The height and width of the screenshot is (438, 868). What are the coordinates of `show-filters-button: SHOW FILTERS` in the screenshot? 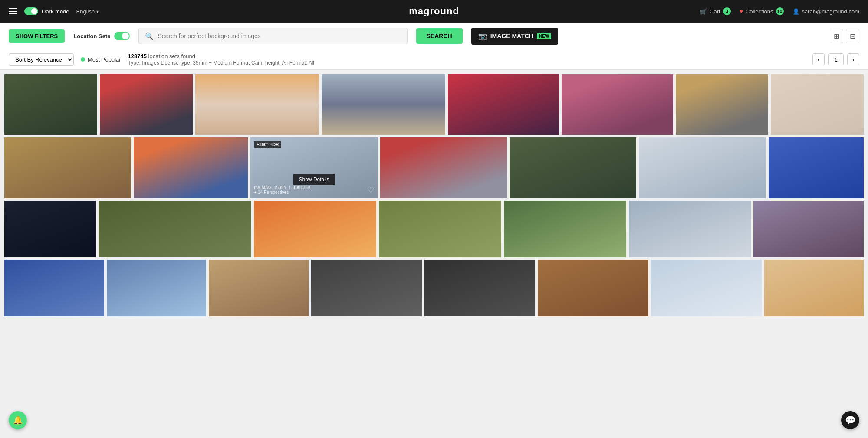 It's located at (36, 36).